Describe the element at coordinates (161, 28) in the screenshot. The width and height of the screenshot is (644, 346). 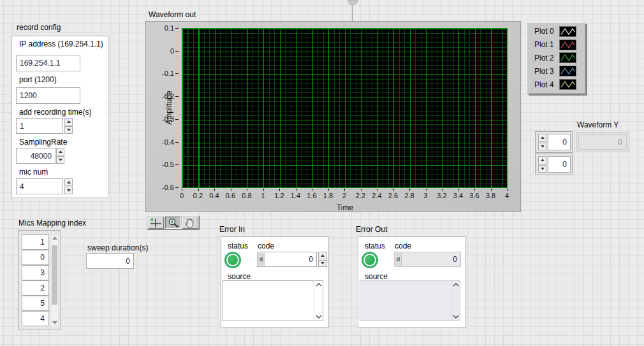
I see `y-tick-label: 0.1` at that location.